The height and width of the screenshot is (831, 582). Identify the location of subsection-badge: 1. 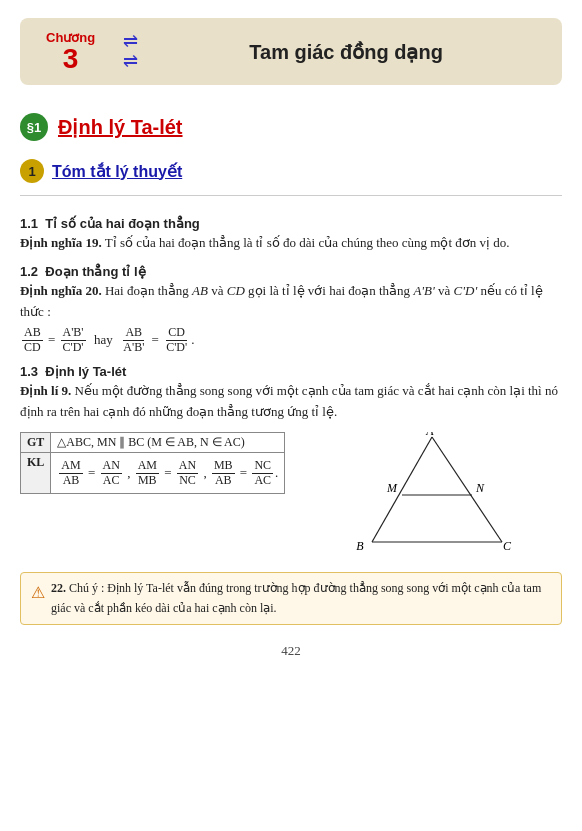
(32, 171).